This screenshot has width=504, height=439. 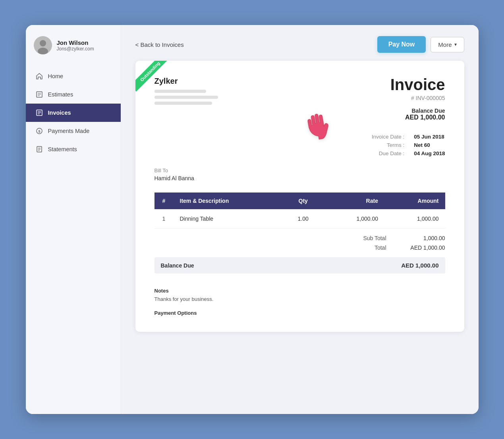 I want to click on sub-total-value: 1,000.00, so click(x=425, y=238).